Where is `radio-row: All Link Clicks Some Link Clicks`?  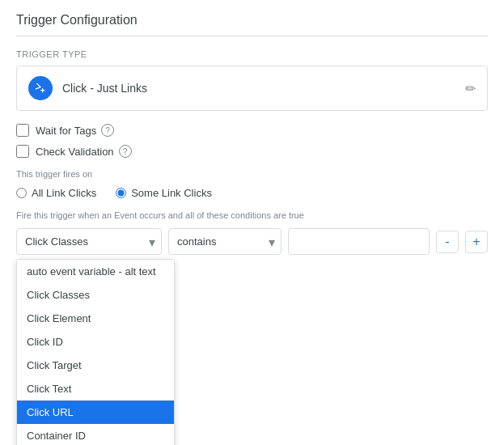 radio-row: All Link Clicks Some Link Clicks is located at coordinates (252, 193).